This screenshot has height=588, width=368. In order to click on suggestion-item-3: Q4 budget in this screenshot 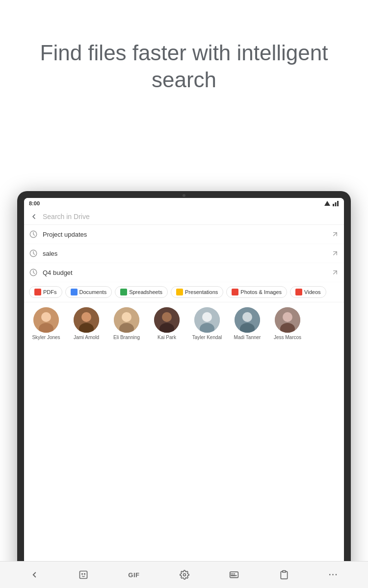, I will do `click(184, 272)`.